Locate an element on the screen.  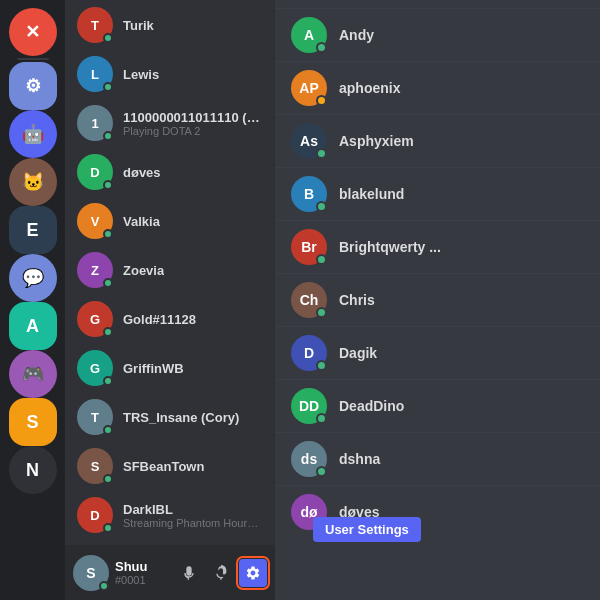
server-icon-cat: 🐱 is located at coordinates (33, 182).